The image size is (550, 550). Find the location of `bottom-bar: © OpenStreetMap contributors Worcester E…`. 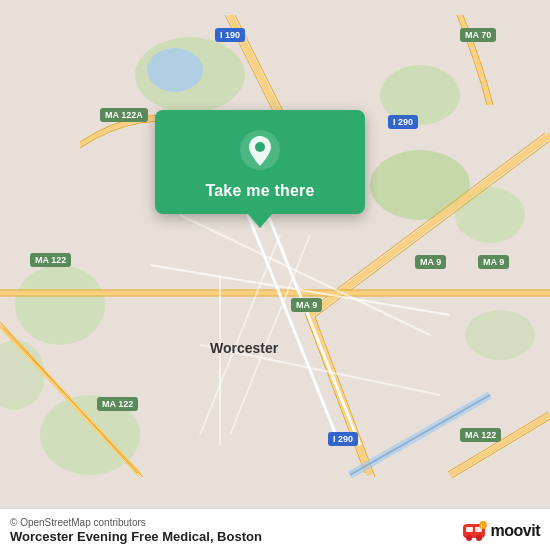

bottom-bar: © OpenStreetMap contributors Worcester E… is located at coordinates (275, 529).